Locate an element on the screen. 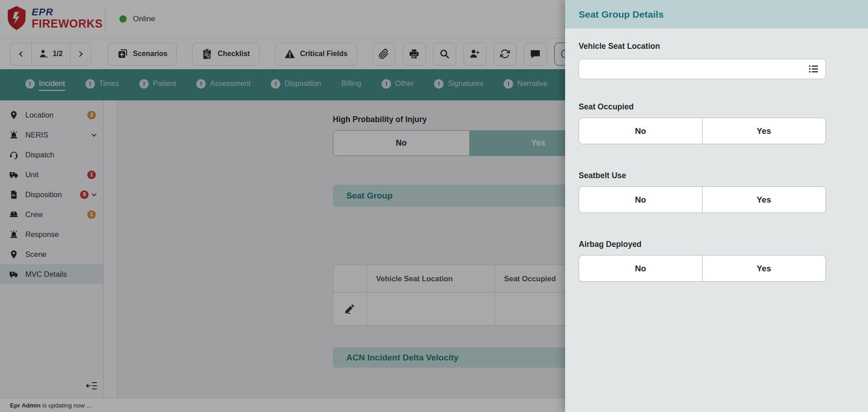  vehicle-seat-location-input is located at coordinates (693, 69).